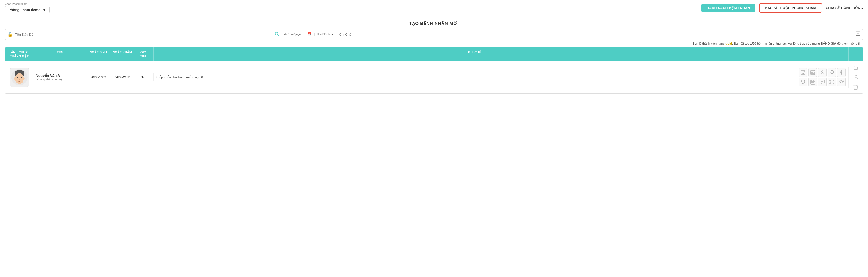 The image size is (868, 277). Describe the element at coordinates (60, 79) in the screenshot. I see `patient-clinic: (Phòng khám demo)` at that location.